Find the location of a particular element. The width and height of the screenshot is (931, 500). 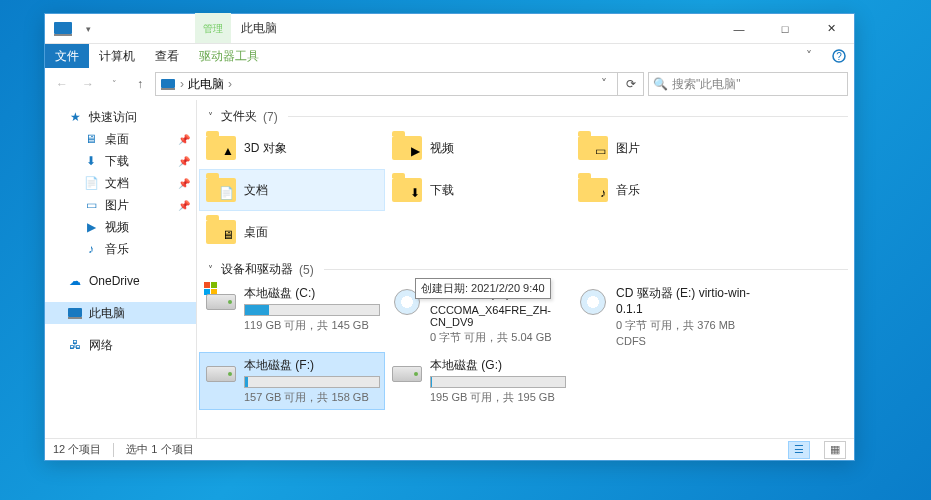

drive-capacity: 195 GB 可用，共 195 GB is located at coordinates (498, 398).